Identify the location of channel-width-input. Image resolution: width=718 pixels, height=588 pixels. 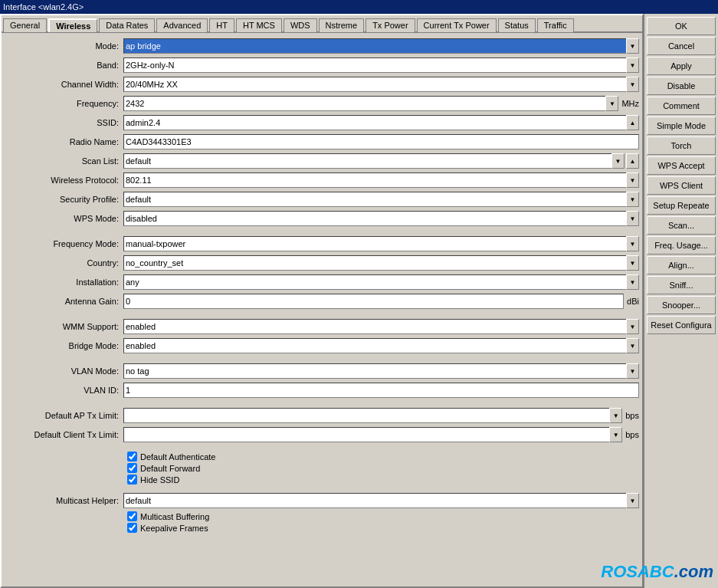
(375, 84).